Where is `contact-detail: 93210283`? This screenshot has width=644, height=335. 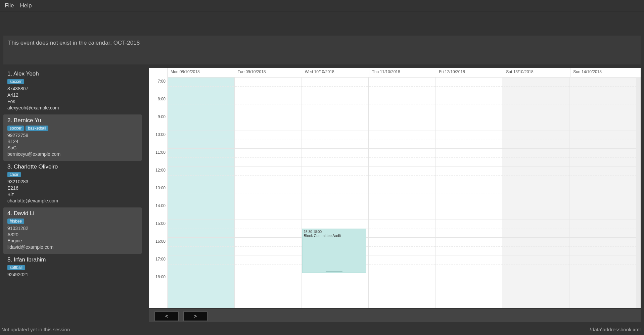 contact-detail: 93210283 is located at coordinates (73, 182).